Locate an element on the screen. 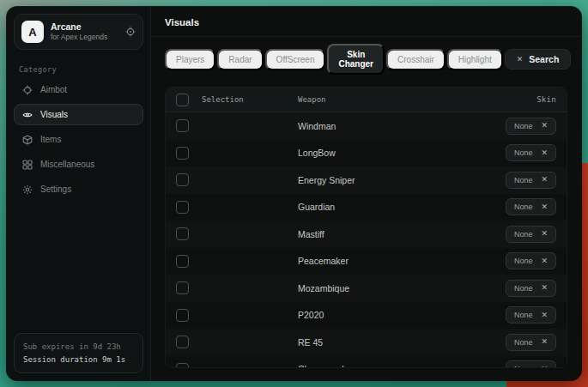  weapon-name: Energy Sniper is located at coordinates (402, 180).